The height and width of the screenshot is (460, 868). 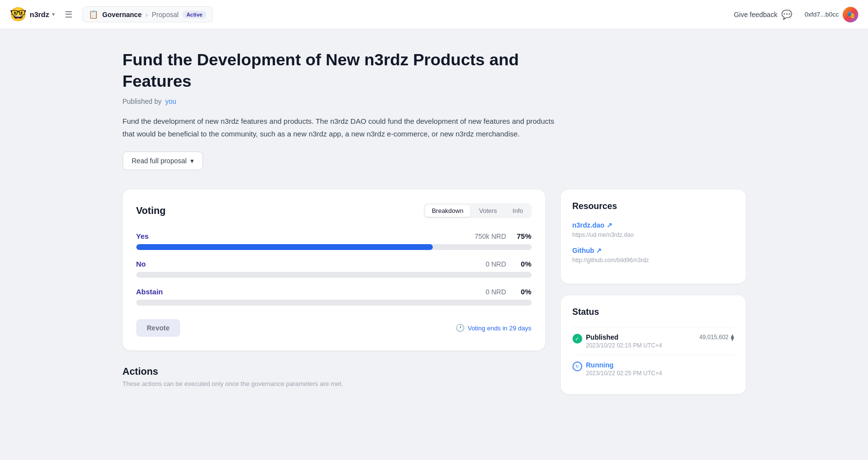 I want to click on breadcrumb: 📋 Governance › Proposal Active, so click(x=148, y=15).